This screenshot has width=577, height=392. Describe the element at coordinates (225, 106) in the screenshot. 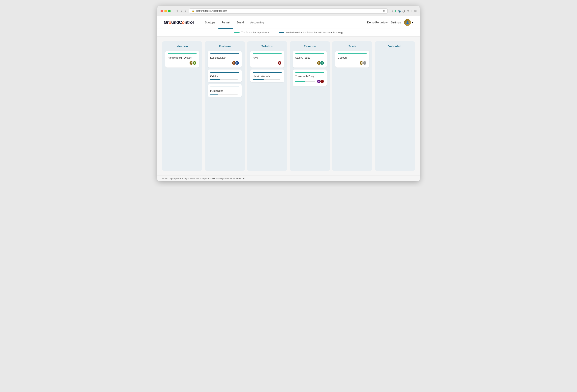

I see `column-problem: ProblemLogisticsDashCDOrbitorPublishizer` at that location.